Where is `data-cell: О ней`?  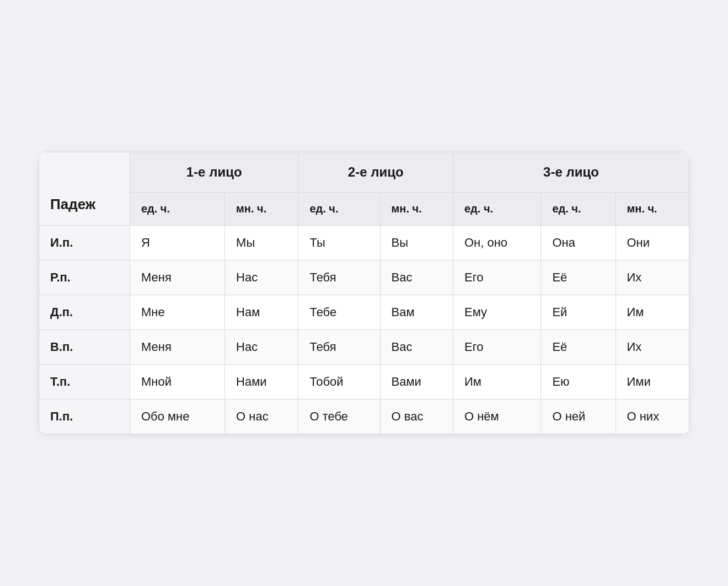
data-cell: О ней is located at coordinates (578, 417).